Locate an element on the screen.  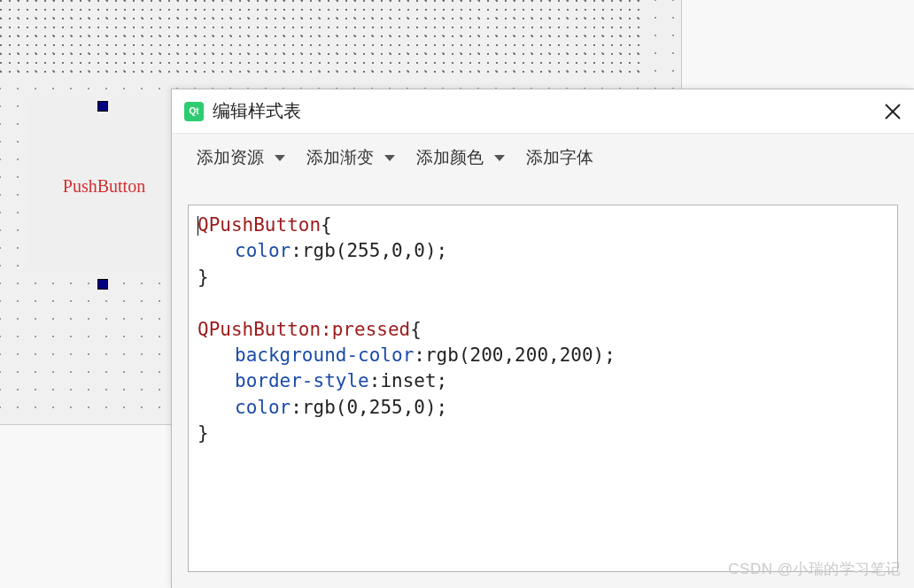
code-value: rgb(0,255,0); is located at coordinates (375, 407).